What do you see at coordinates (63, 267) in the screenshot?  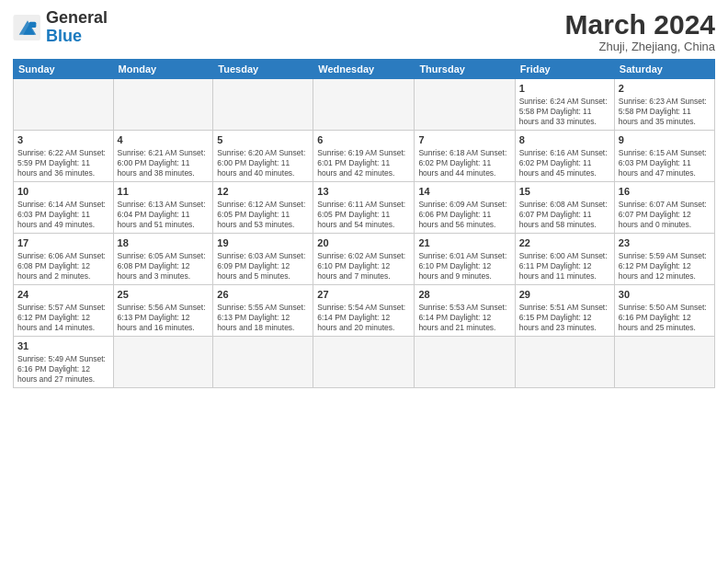 I see `day-info: Sunrise: 6:06 AM Sunset: 6:08 PM Dayligh…` at bounding box center [63, 267].